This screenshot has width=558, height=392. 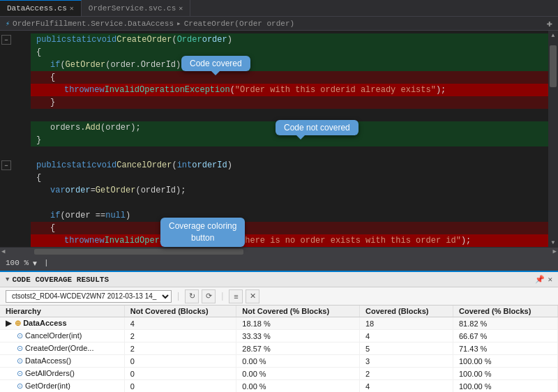 I want to click on cell-not-covered-blocks-0: 4, so click(x=180, y=324).